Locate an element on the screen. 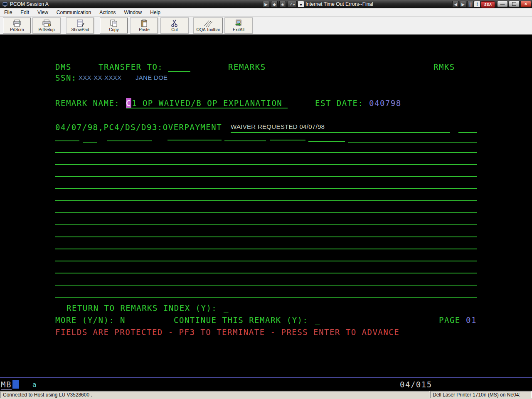 The image size is (532, 399). screen-code: RMKS is located at coordinates (444, 67).